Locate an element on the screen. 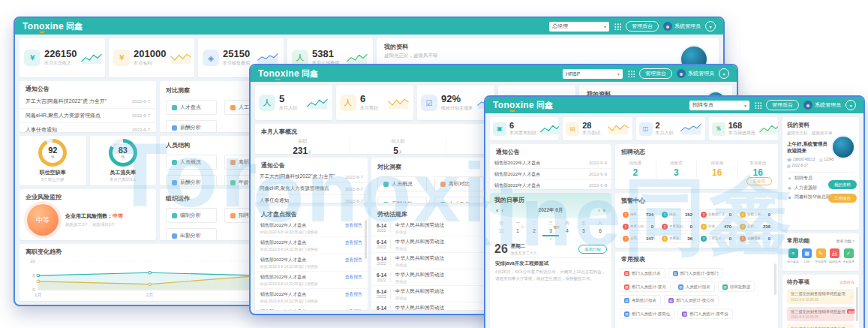 The height and width of the screenshot is (328, 868). gauge-unit: % is located at coordinates (53, 157).